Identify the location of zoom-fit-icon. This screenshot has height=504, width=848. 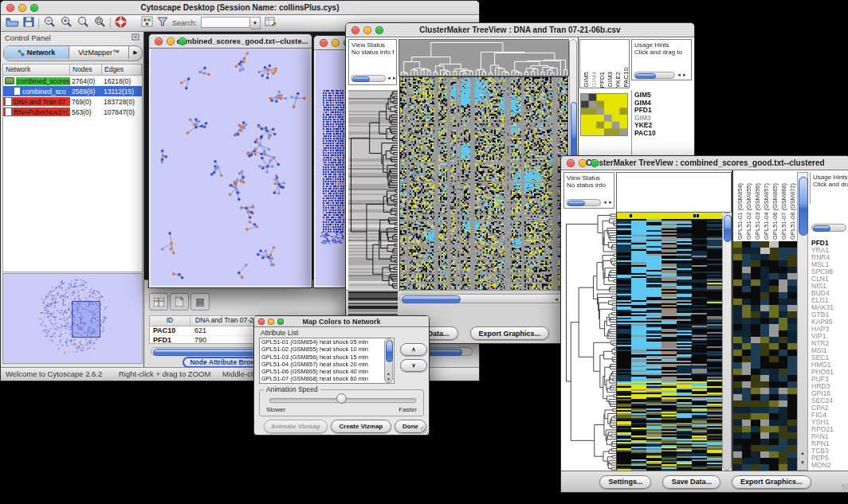
(83, 24).